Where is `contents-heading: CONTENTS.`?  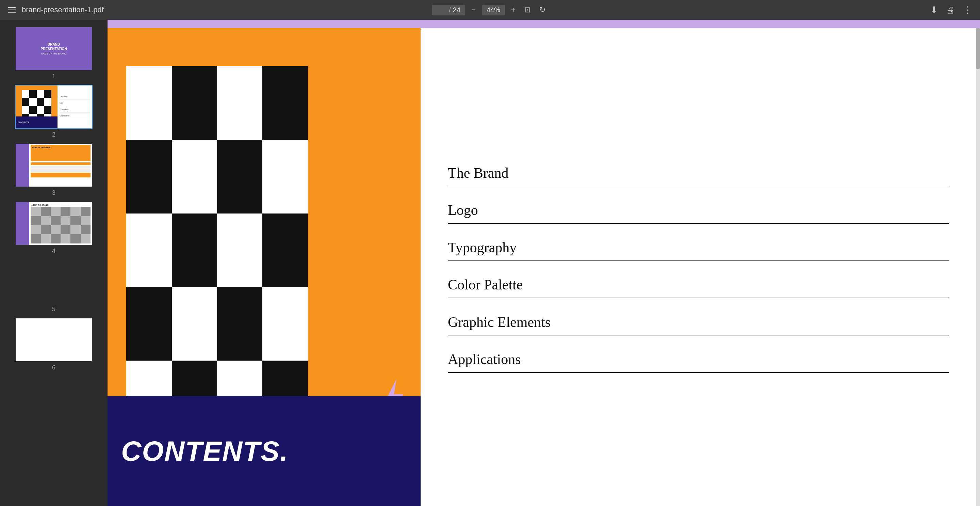 contents-heading: CONTENTS. is located at coordinates (205, 451).